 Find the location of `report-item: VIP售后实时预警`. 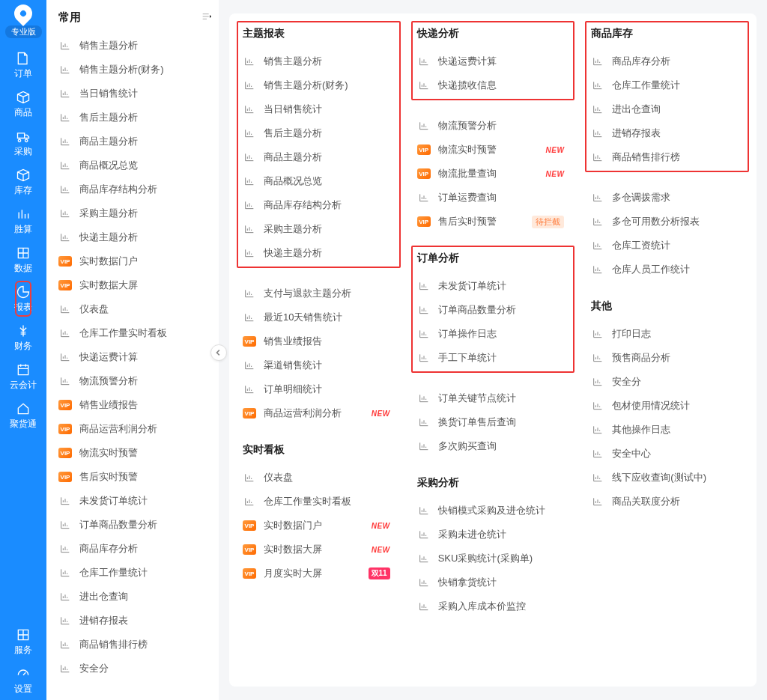

report-item: VIP售后实时预警 is located at coordinates (136, 477).